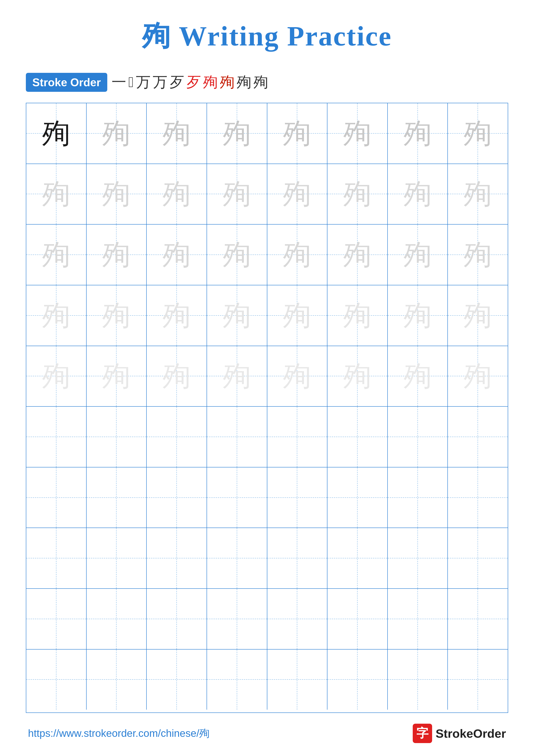 This screenshot has width=534, height=756. What do you see at coordinates (57, 315) in the screenshot?
I see `cell-4-1: 殉` at bounding box center [57, 315].